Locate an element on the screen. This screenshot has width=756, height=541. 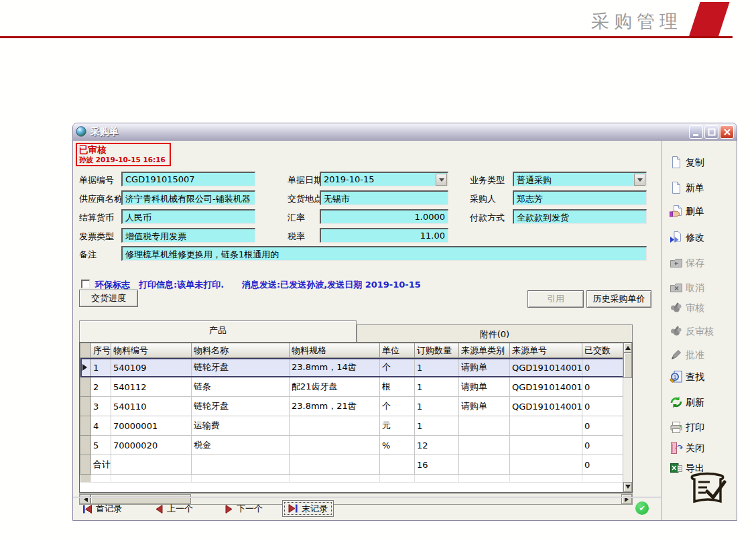
table-vertical-scrollbar is located at coordinates (627, 417).